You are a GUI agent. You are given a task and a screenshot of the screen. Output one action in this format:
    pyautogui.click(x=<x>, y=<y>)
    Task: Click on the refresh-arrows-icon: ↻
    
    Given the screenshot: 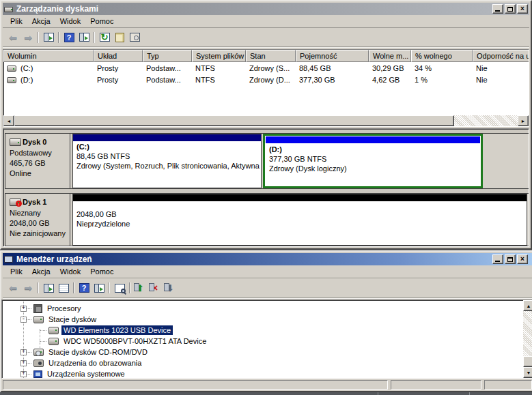 What is the action you would take?
    pyautogui.click(x=105, y=37)
    